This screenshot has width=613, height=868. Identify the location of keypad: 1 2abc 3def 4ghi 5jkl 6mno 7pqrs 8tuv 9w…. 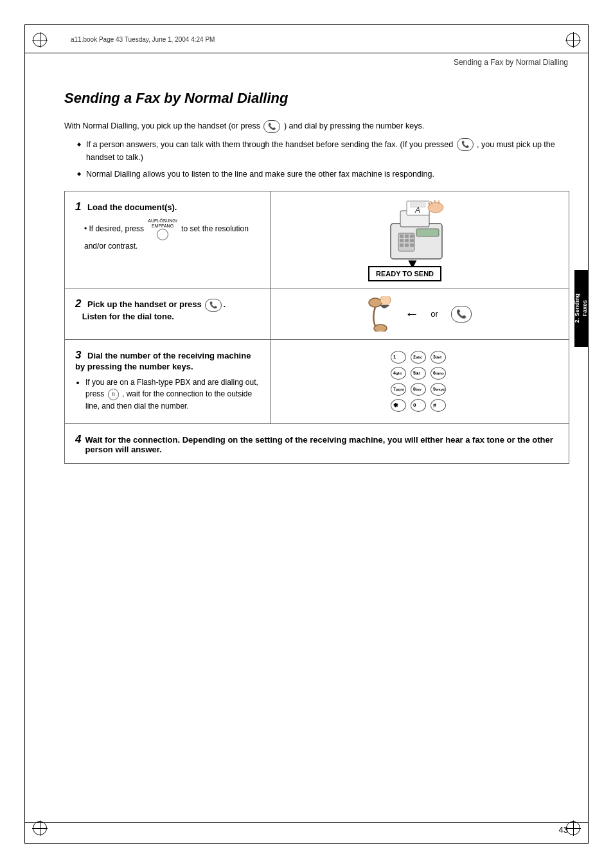
(420, 382).